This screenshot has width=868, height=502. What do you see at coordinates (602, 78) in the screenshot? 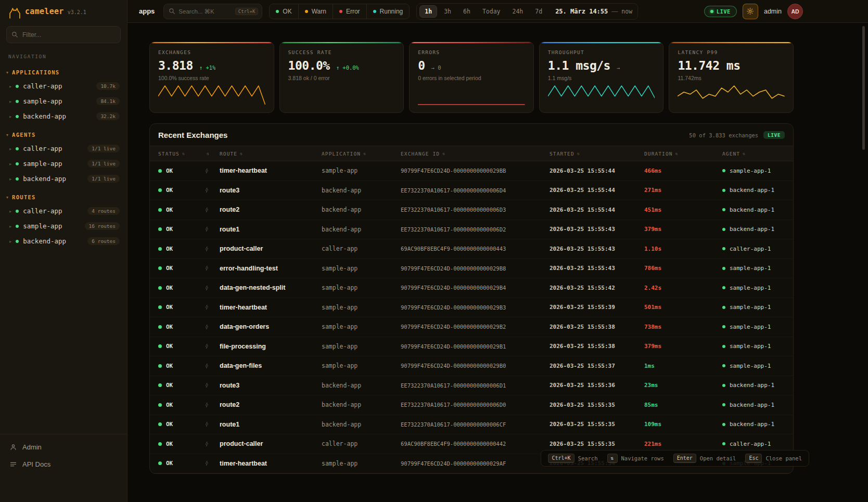
I see `card-subtext: 1.1 msg/s` at bounding box center [602, 78].